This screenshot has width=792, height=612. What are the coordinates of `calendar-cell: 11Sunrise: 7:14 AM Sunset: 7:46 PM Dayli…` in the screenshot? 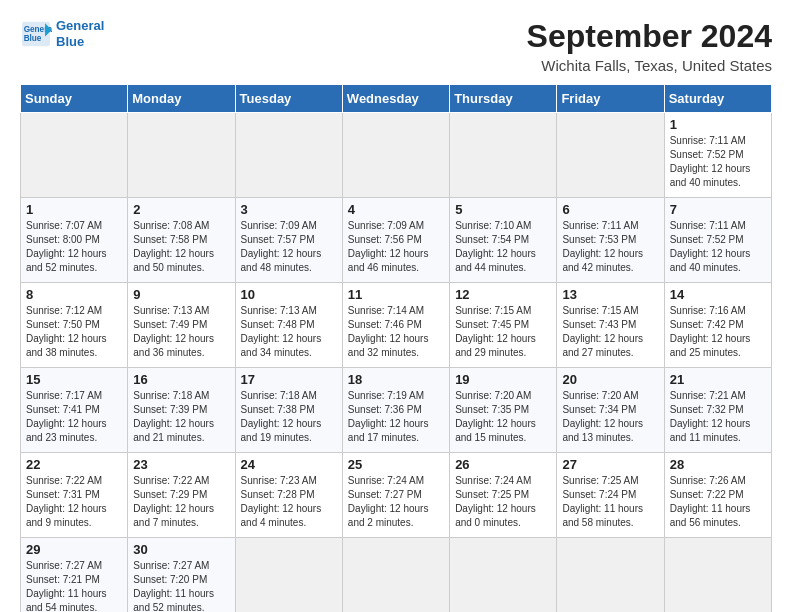 It's located at (396, 326).